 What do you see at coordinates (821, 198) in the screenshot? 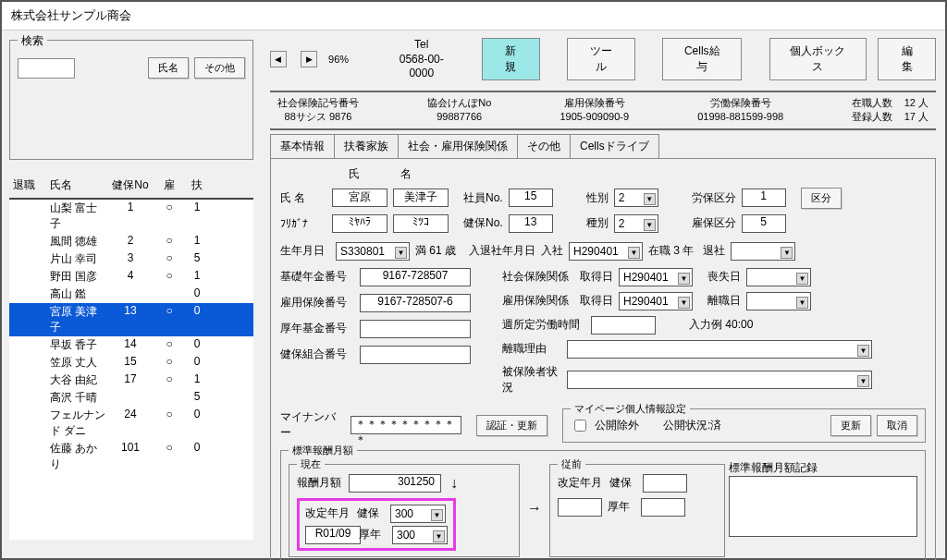
I see `kubun-button: 区分` at bounding box center [821, 198].